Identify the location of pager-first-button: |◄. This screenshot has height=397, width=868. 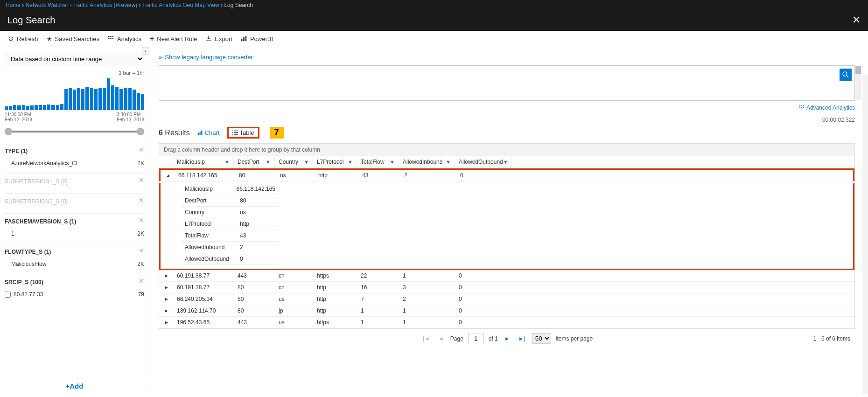
(427, 339).